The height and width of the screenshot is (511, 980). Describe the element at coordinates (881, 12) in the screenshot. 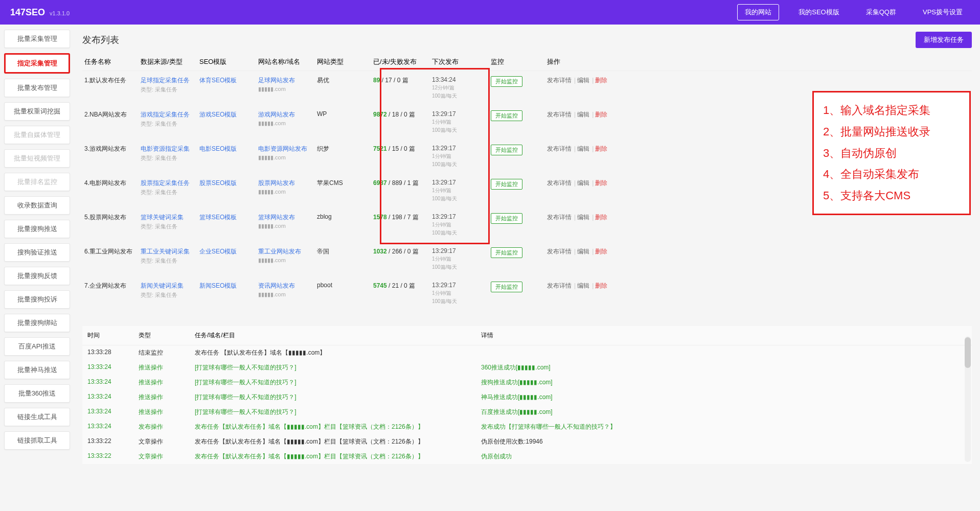

I see `header-nav-2: 采集QQ群` at that location.